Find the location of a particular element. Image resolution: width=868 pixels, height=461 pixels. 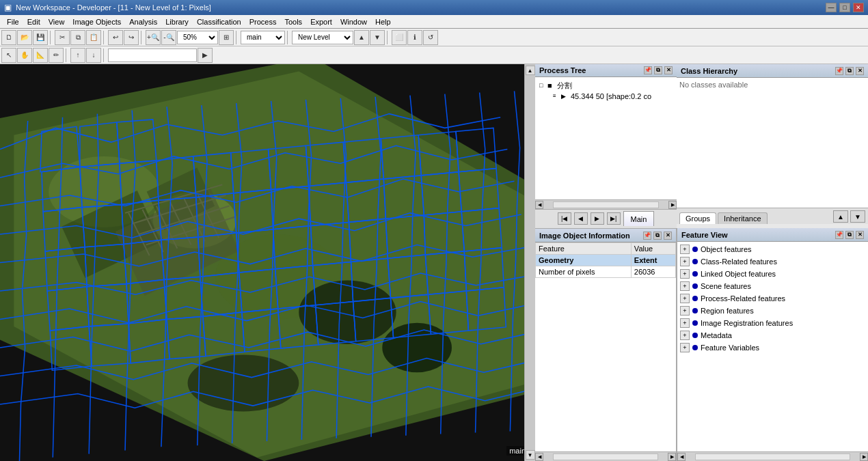

tb-save: 💾 is located at coordinates (40, 38).